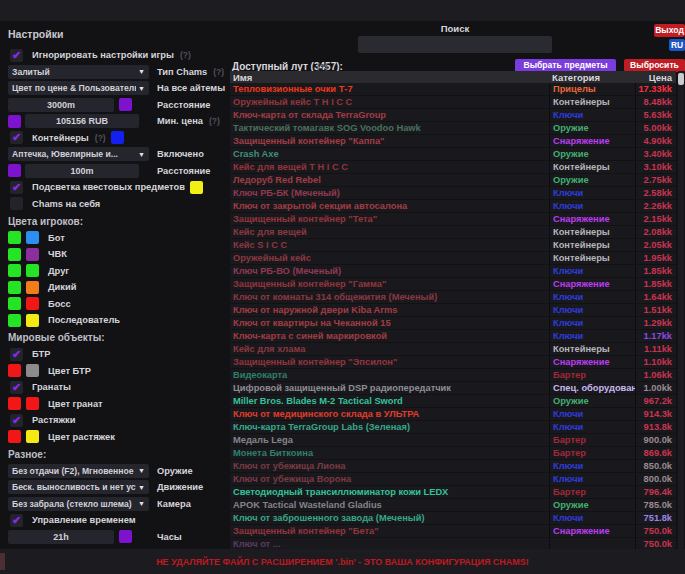 Image resolution: width=685 pixels, height=574 pixels. Describe the element at coordinates (453, 180) in the screenshot. I see `table-row: Ледоруб Red RebelОружие2.75kk` at that location.